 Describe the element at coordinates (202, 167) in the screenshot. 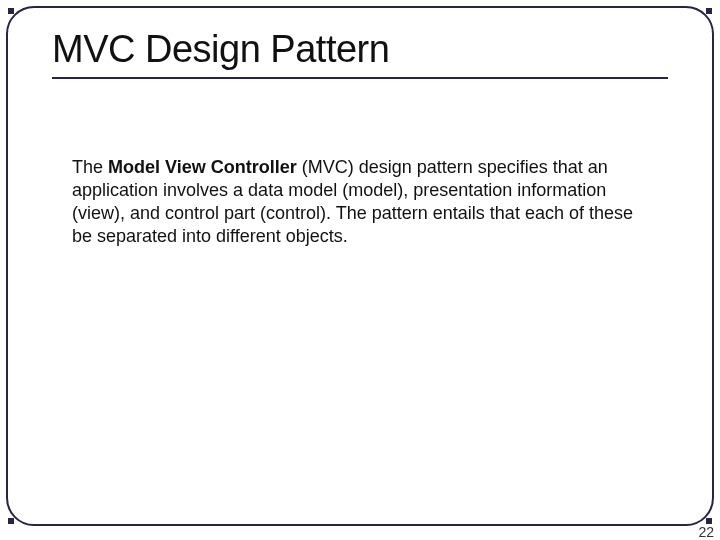

I see `body-bold-term: Model View Controller` at that location.